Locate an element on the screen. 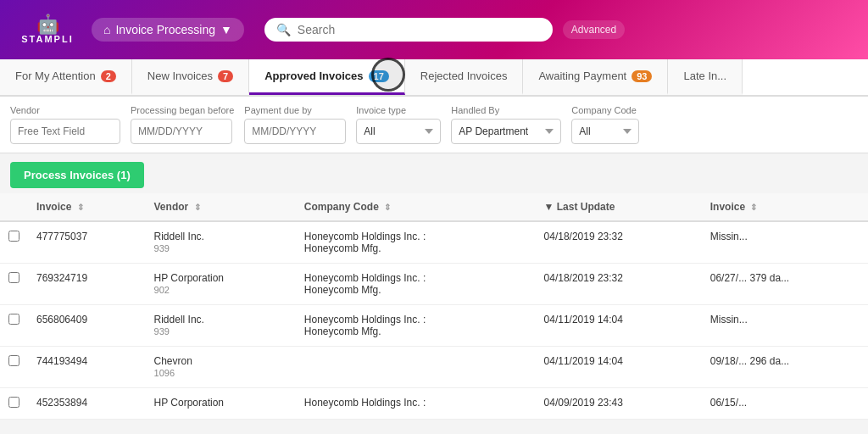 The height and width of the screenshot is (434, 868). tab-approved-invoices: Approved Invoices17 is located at coordinates (327, 77).